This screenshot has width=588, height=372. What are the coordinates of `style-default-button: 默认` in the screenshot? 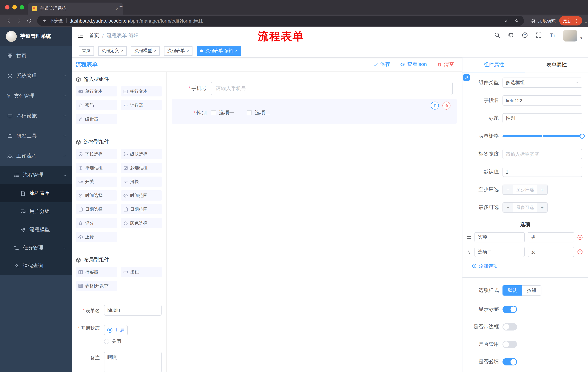 It's located at (512, 290).